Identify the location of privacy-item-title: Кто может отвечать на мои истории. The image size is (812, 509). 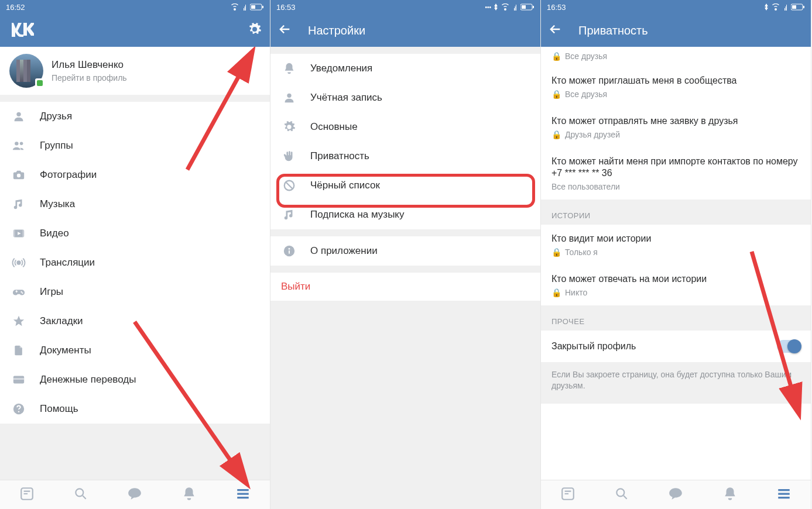
(676, 280).